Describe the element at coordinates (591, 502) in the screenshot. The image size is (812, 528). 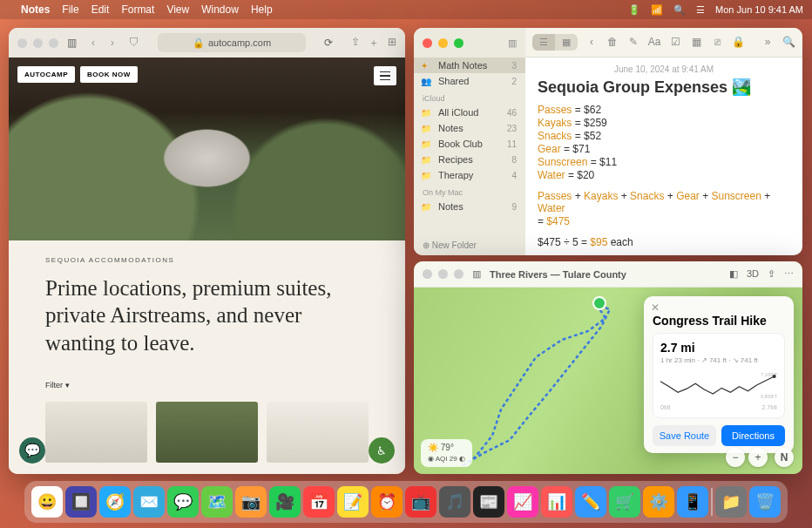
I see `dock-app-16: ✏️` at that location.